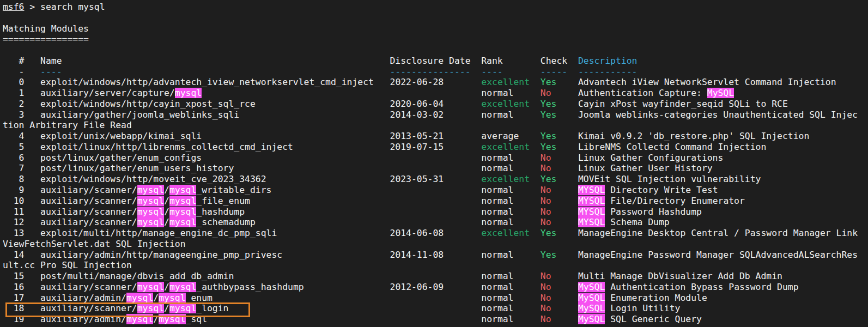  Describe the element at coordinates (435, 72) in the screenshot. I see `table-header-underline: - ---- --------------- ---- ----- ------…` at that location.